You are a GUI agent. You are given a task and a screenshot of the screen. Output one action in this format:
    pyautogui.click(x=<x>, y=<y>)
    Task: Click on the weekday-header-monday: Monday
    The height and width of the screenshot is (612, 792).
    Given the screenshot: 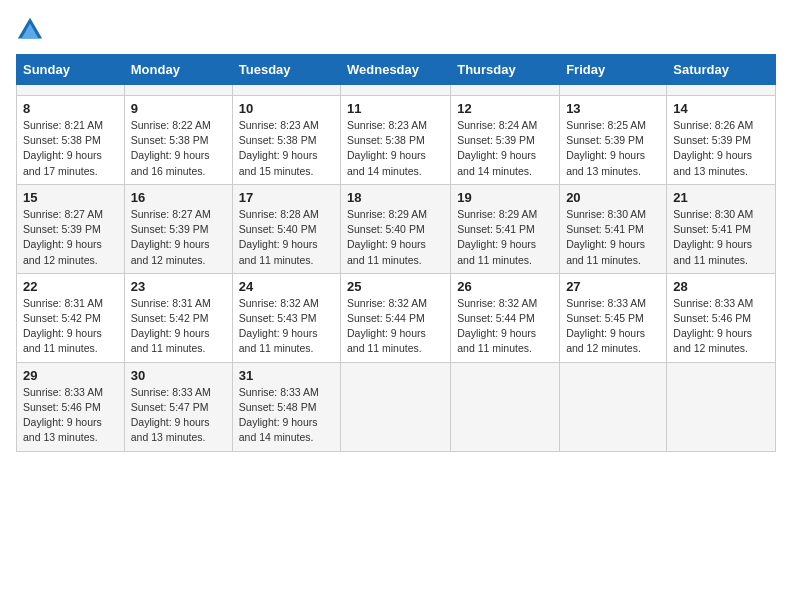 What is the action you would take?
    pyautogui.click(x=178, y=70)
    